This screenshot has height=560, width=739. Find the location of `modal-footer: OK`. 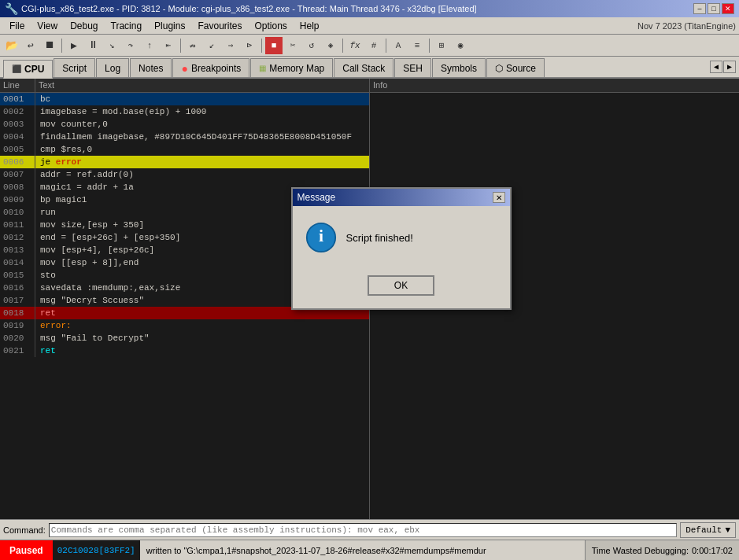

modal-footer: OK is located at coordinates (401, 289).